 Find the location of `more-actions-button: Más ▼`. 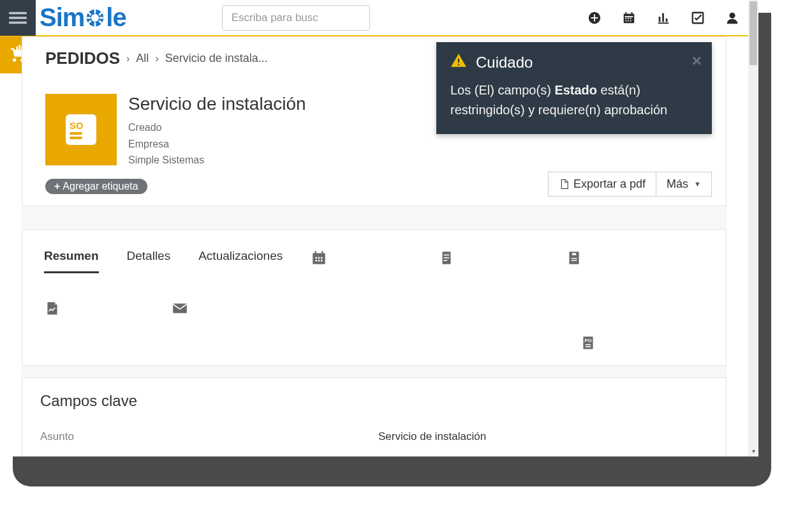

more-actions-button: Más ▼ is located at coordinates (684, 184).